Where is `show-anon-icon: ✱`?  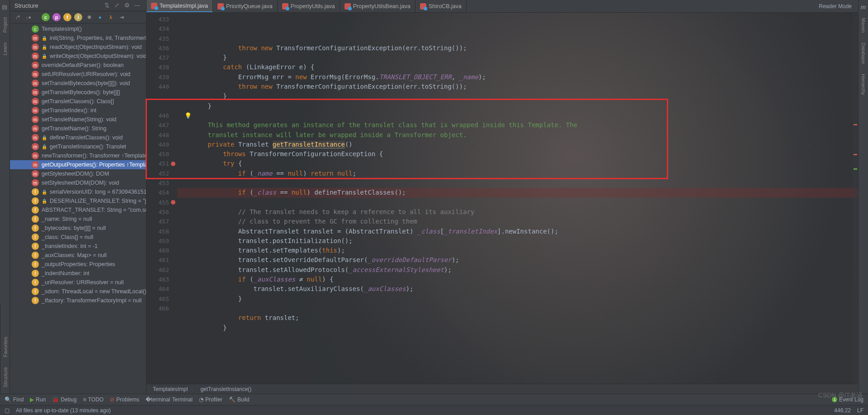 show-anon-icon: ✱ is located at coordinates (89, 17).